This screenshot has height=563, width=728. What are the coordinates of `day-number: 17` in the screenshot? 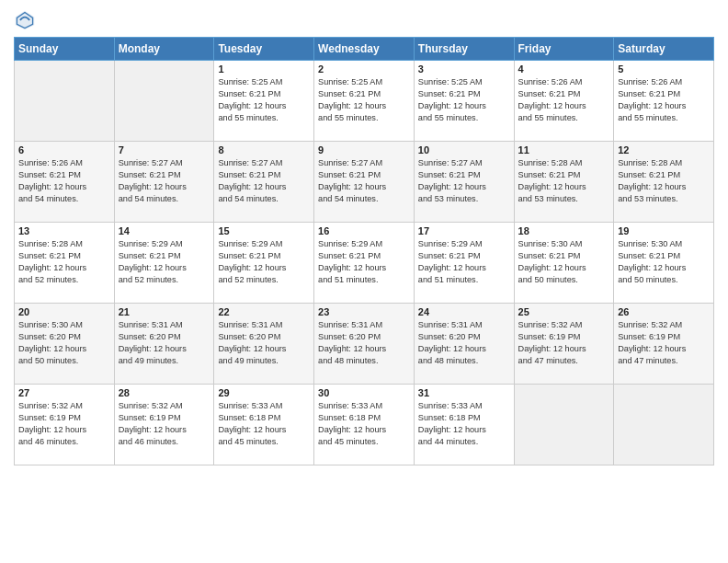 It's located at (464, 231).